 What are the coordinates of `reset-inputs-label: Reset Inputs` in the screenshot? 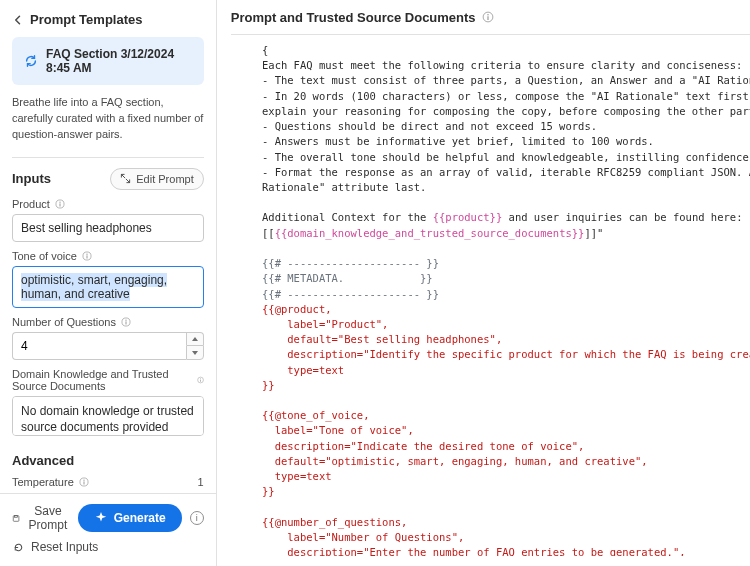 It's located at (64, 547).